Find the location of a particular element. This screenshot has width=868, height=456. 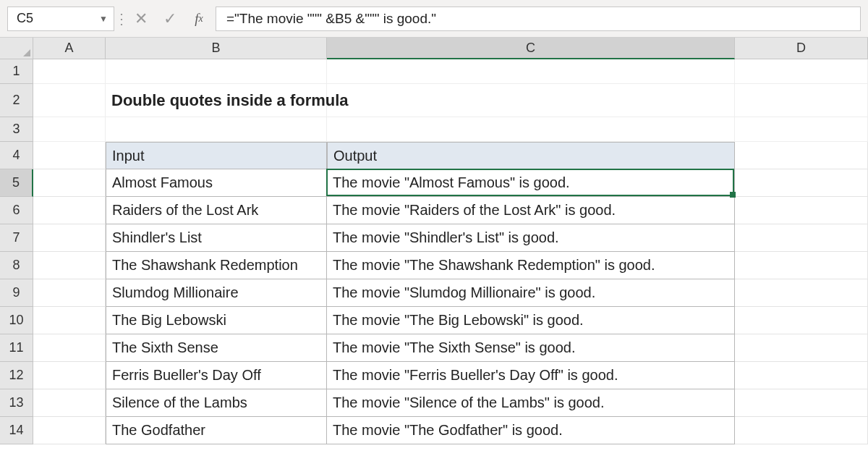

row-header-10: 10 is located at coordinates (17, 321).